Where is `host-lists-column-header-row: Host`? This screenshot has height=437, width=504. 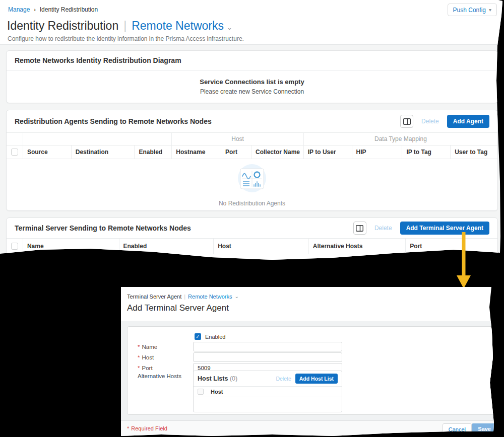
host-lists-column-header-row: Host is located at coordinates (268, 392).